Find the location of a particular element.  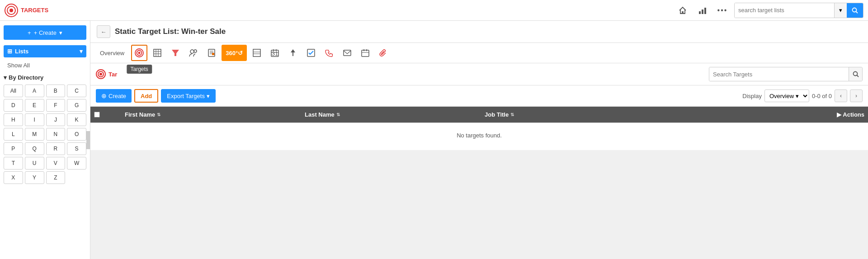

tab-overview: Overview is located at coordinates (112, 53).